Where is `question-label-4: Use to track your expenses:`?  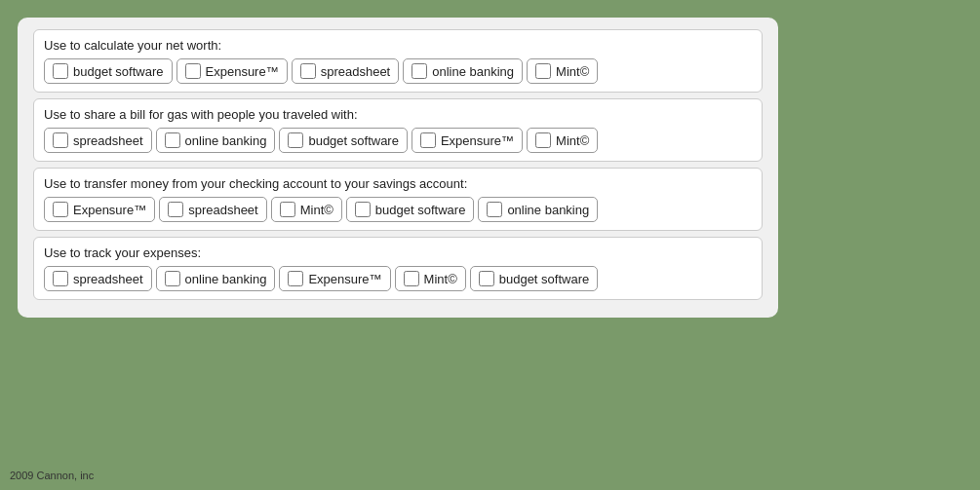 question-label-4: Use to track your expenses: is located at coordinates (398, 253).